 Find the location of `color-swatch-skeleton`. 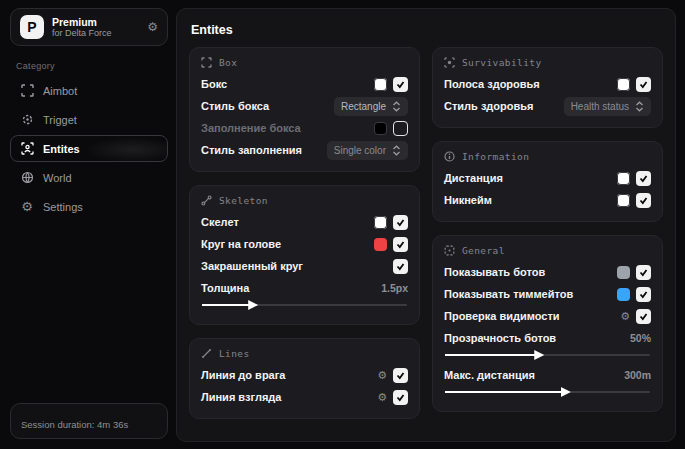

color-swatch-skeleton is located at coordinates (380, 222).